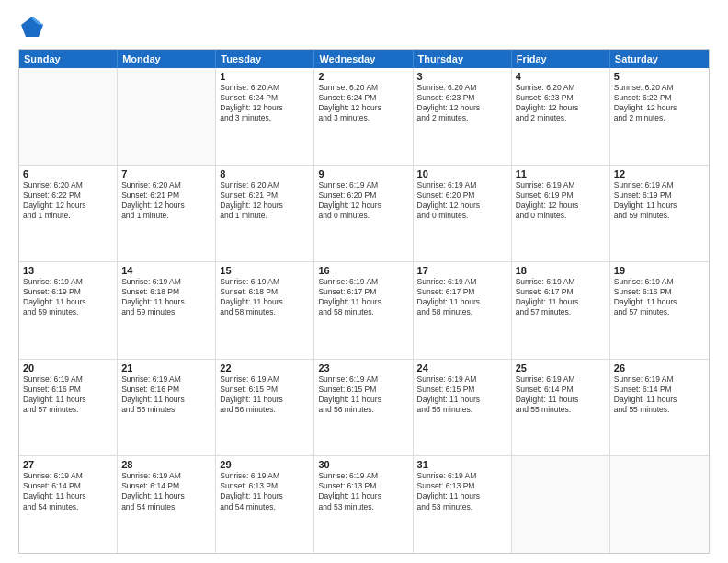 Image resolution: width=728 pixels, height=563 pixels. Describe the element at coordinates (265, 368) in the screenshot. I see `day-number: 22` at that location.